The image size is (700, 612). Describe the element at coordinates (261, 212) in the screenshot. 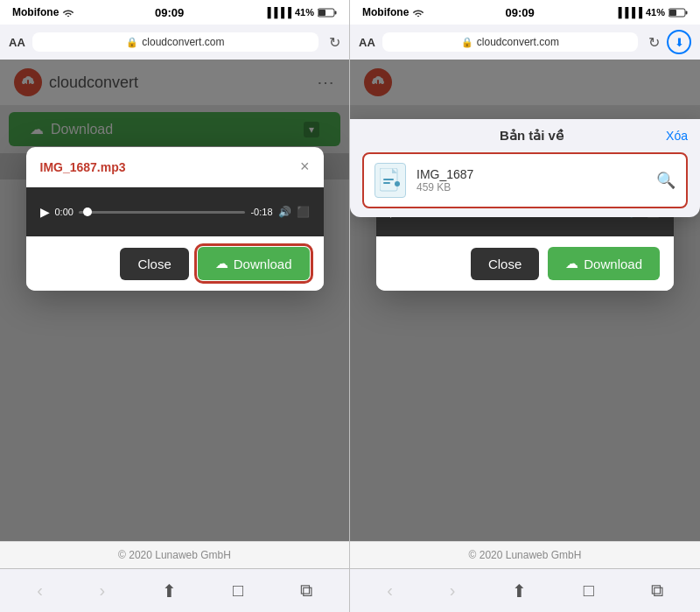

I see `time-end-left: -0:18` at that location.